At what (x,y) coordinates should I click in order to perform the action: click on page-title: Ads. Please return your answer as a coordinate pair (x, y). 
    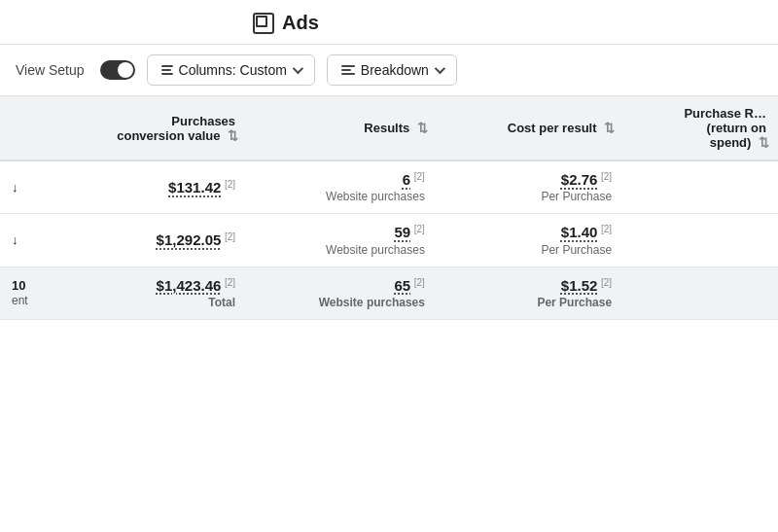
    Looking at the image, I should click on (301, 23).